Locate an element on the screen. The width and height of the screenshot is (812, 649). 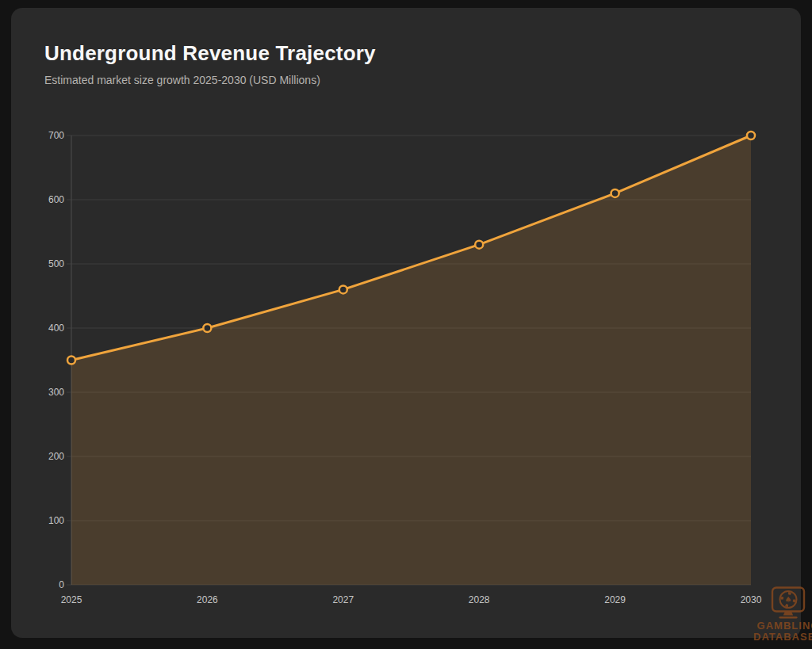
page-title: Underground Revenue Trajectory is located at coordinates (210, 54).